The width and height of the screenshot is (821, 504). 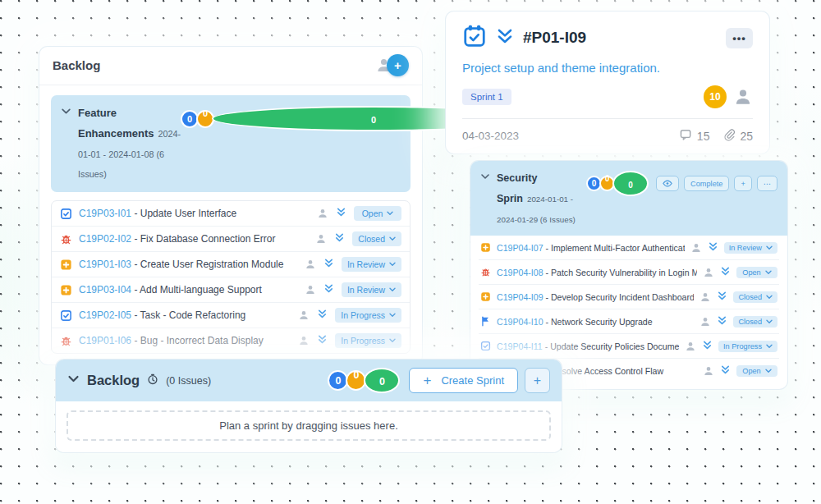 What do you see at coordinates (629, 248) in the screenshot?
I see `issue-row: C19P04-I07 - Implement Multi-Factor Auth…` at bounding box center [629, 248].